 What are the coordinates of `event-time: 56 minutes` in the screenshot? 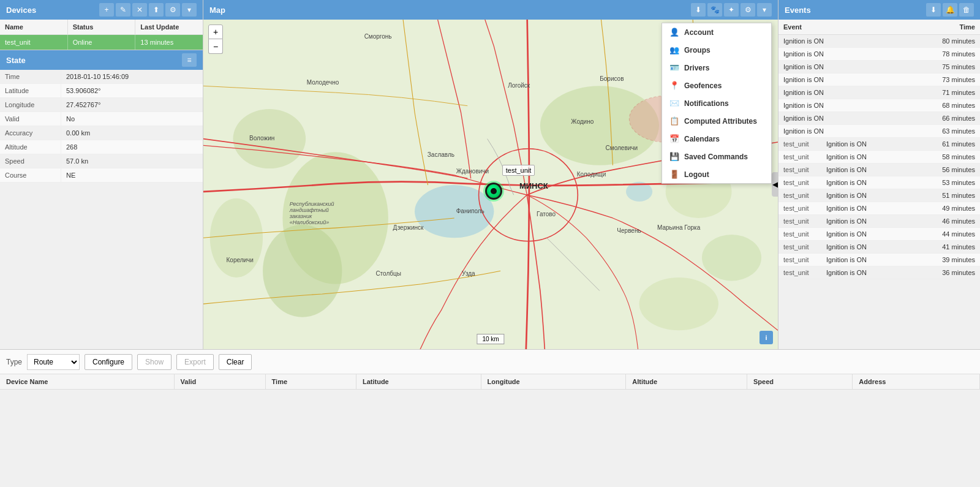 It's located at (951, 170).